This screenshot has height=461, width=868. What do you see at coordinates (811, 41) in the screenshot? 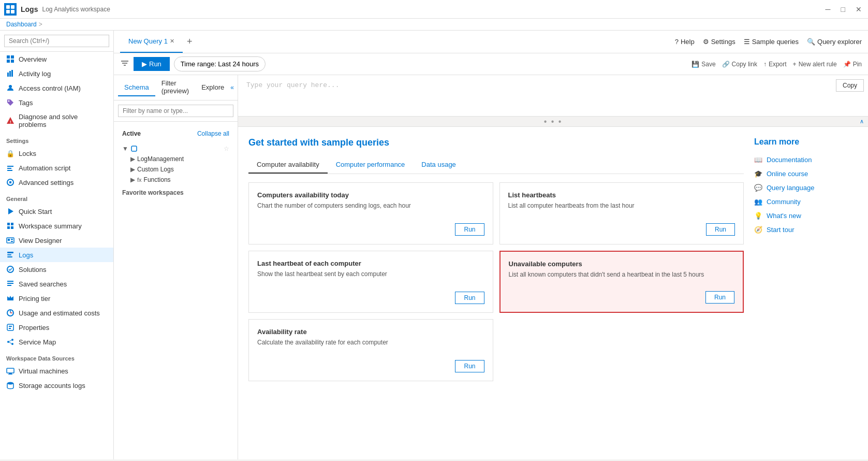
I see `query-explorer-icon: 🔍` at bounding box center [811, 41].